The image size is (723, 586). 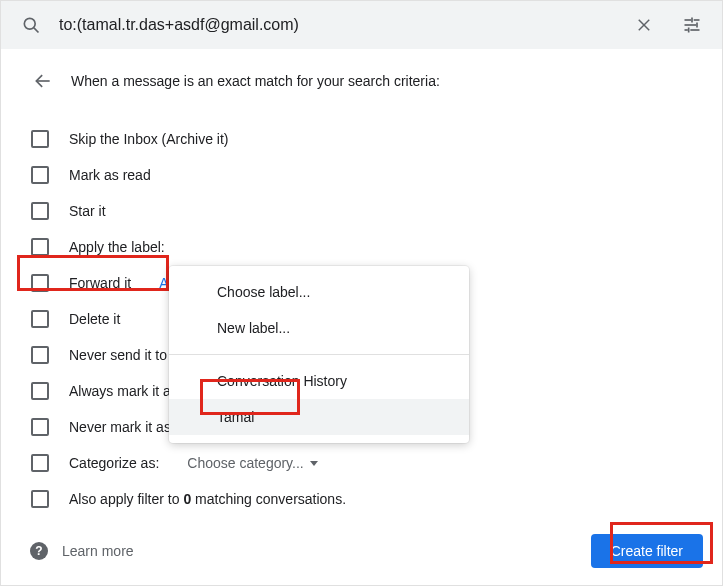 What do you see at coordinates (338, 25) in the screenshot?
I see `search-input` at bounding box center [338, 25].